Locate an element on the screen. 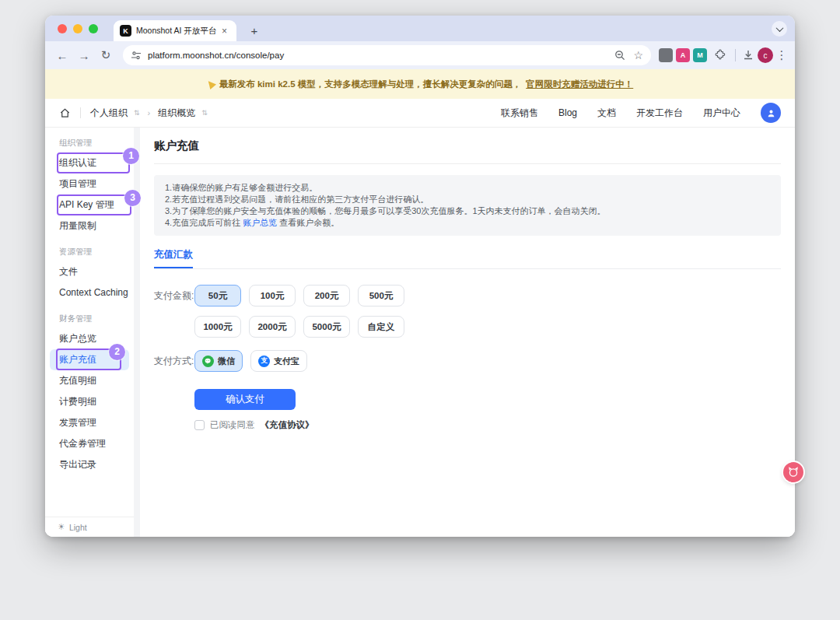 The width and height of the screenshot is (840, 620). wechat-icon is located at coordinates (208, 361).